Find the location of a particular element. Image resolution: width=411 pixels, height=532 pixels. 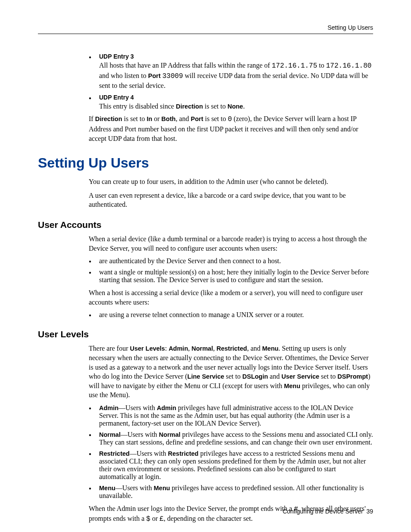

page-footer: Configuring the Device Server 39 is located at coordinates (328, 511).